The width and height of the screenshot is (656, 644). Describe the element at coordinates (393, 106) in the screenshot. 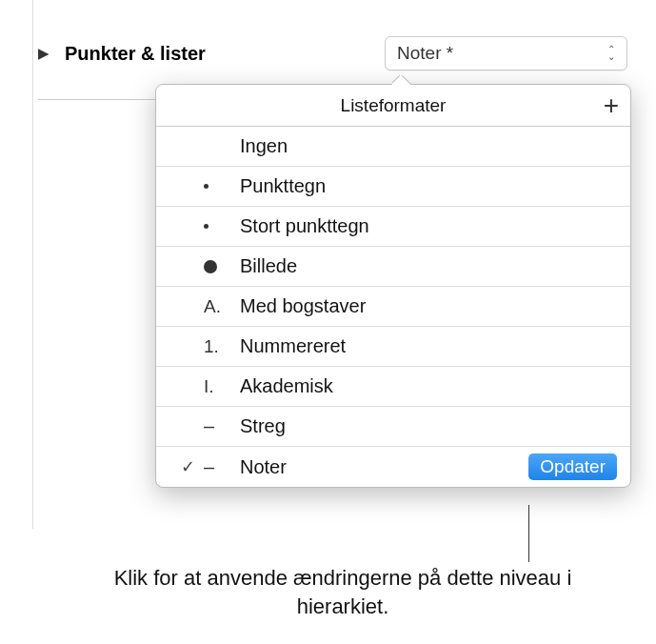

I see `popover-header: Listeformater +` at that location.